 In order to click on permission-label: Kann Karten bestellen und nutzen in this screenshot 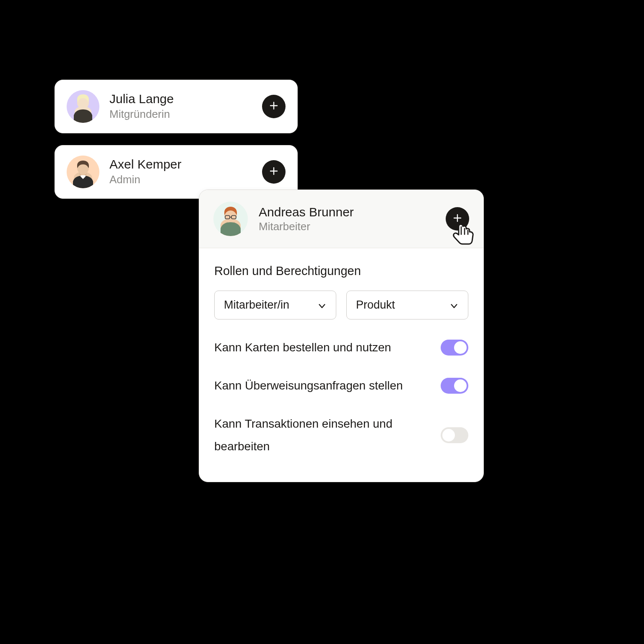, I will do `click(323, 347)`.